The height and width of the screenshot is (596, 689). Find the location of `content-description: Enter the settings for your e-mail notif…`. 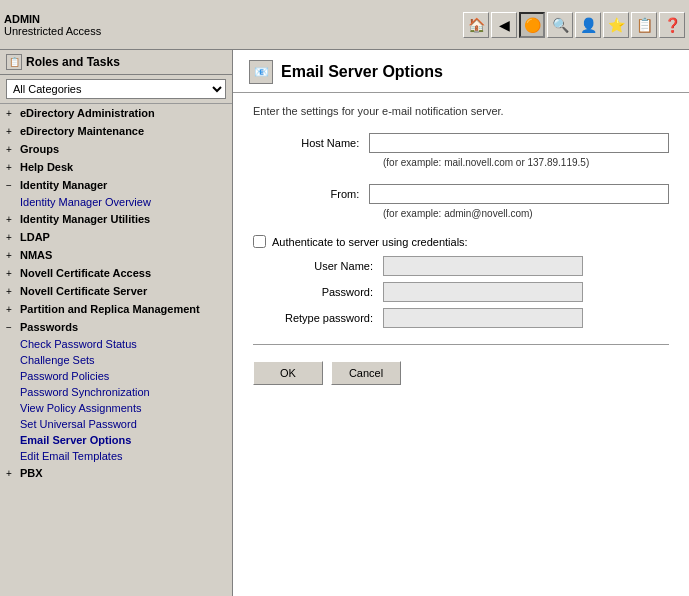

content-description: Enter the settings for your e-mail notif… is located at coordinates (461, 111).